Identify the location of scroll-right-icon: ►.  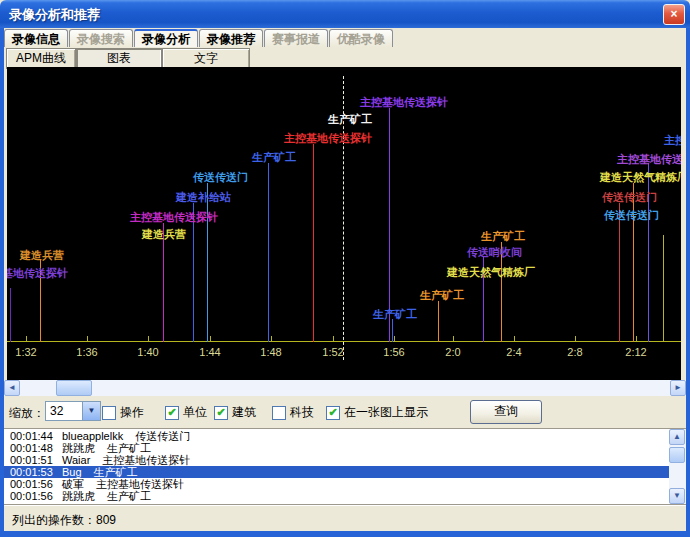
(678, 388).